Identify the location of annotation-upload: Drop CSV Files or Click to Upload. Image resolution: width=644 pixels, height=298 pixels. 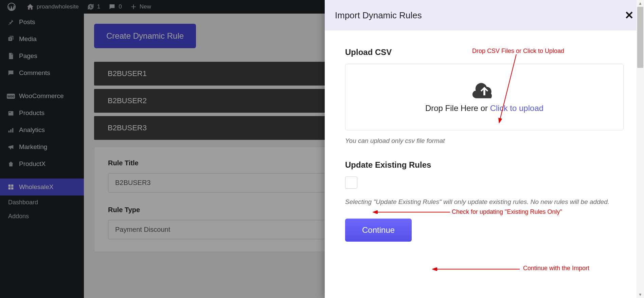
(518, 51).